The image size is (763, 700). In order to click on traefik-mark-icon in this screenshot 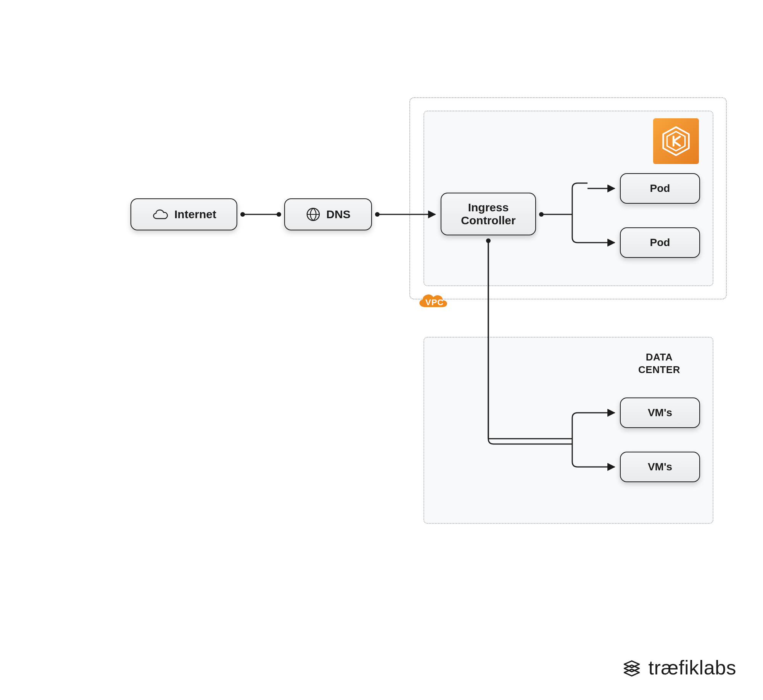, I will do `click(632, 668)`.